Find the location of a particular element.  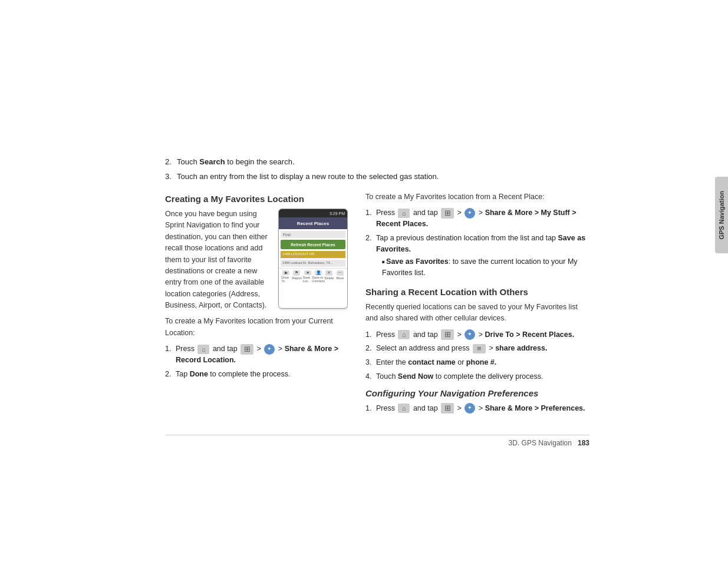

phone-list-item-2: 1489 Lookout Dr, Richardson, TX... is located at coordinates (313, 263).